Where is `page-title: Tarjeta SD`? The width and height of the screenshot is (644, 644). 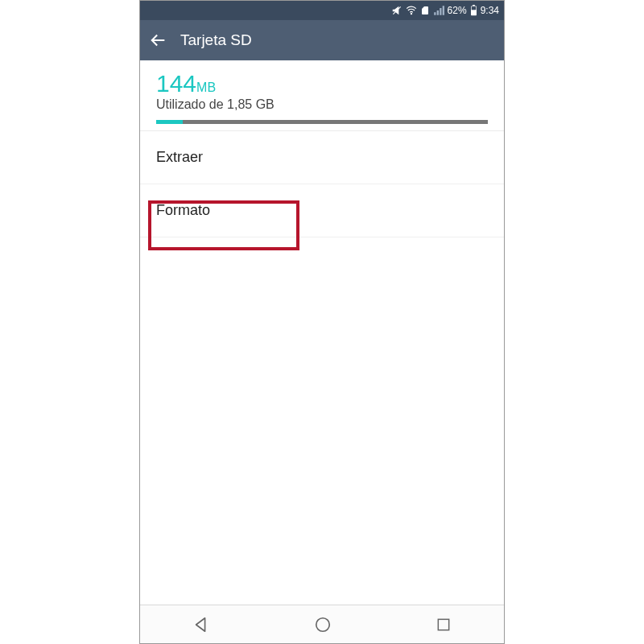 page-title: Tarjeta SD is located at coordinates (216, 40).